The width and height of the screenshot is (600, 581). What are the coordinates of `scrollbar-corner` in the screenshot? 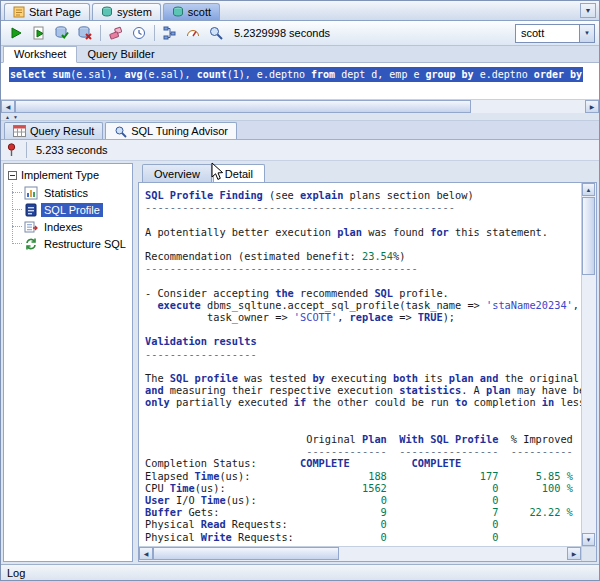 It's located at (588, 554).